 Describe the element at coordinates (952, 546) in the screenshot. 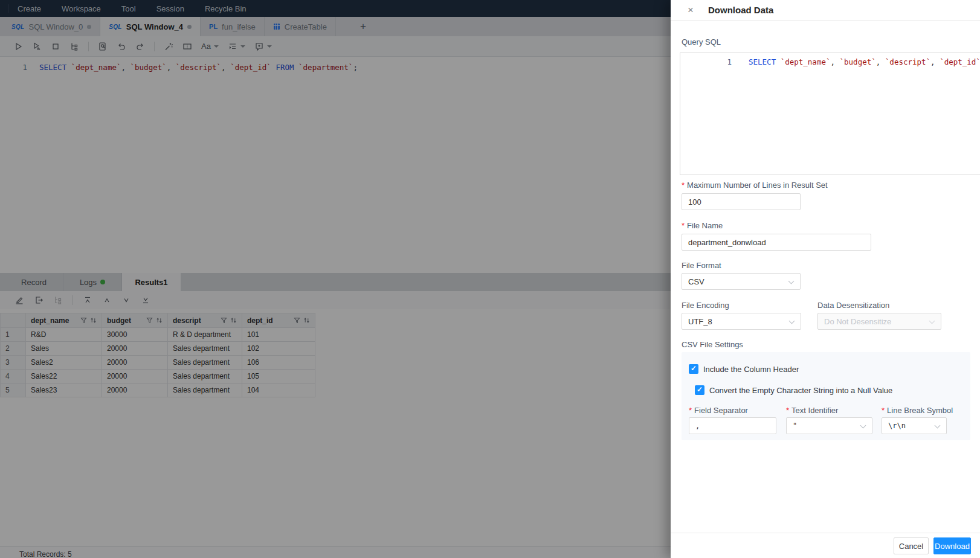

I see `download-button: Download` at that location.